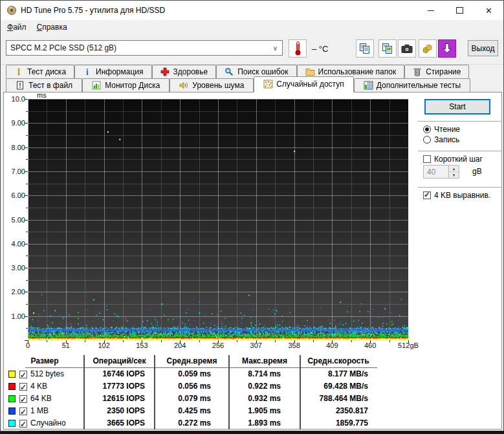 The width and height of the screenshot is (504, 434). Describe the element at coordinates (303, 84) in the screenshot. I see `tab-random-access: Случайный доступ` at that location.